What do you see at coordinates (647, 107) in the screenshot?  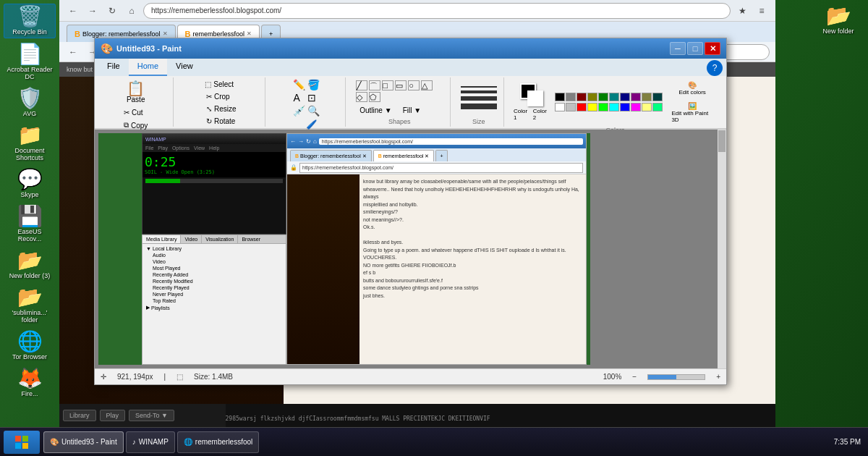 I see `swatch-lightyellow` at bounding box center [647, 107].